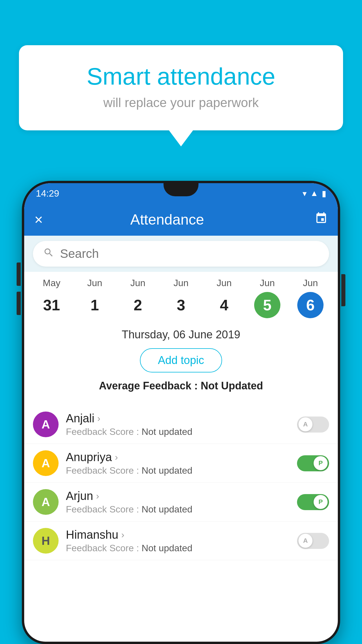 This screenshot has width=362, height=644. Describe the element at coordinates (52, 305) in the screenshot. I see `cal-date-label: 31` at that location.